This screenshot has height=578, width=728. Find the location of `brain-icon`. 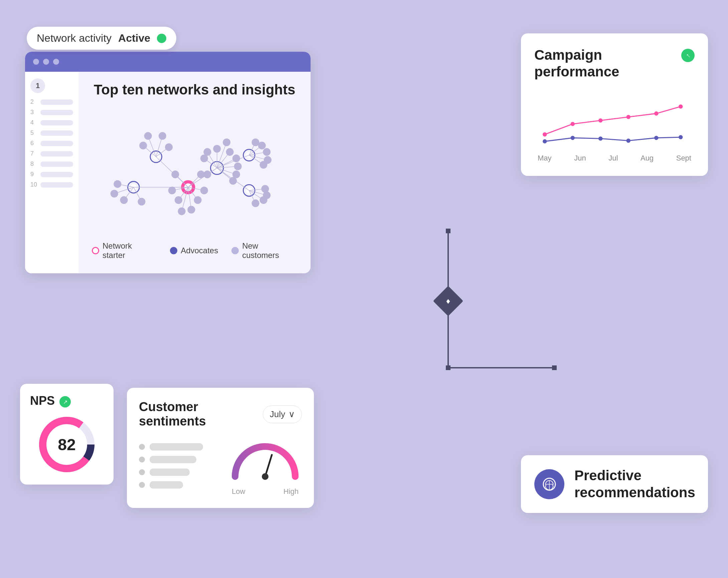

brain-icon is located at coordinates (549, 484).